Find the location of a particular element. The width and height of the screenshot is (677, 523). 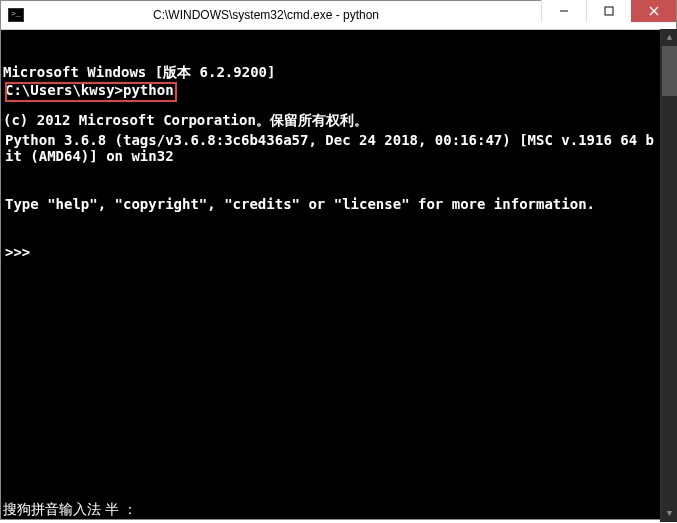

output-line: Microsoft Windows [版本 6.2.9200] is located at coordinates (338, 72).